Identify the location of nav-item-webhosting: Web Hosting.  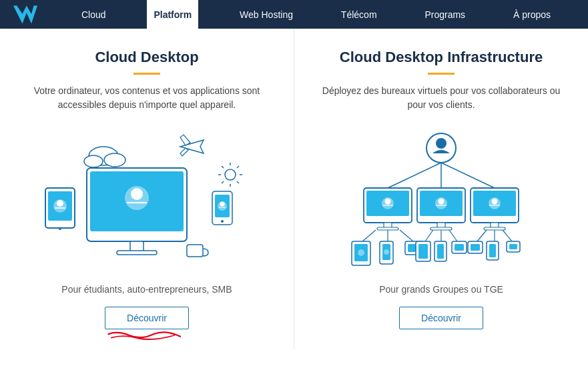
(266, 15).